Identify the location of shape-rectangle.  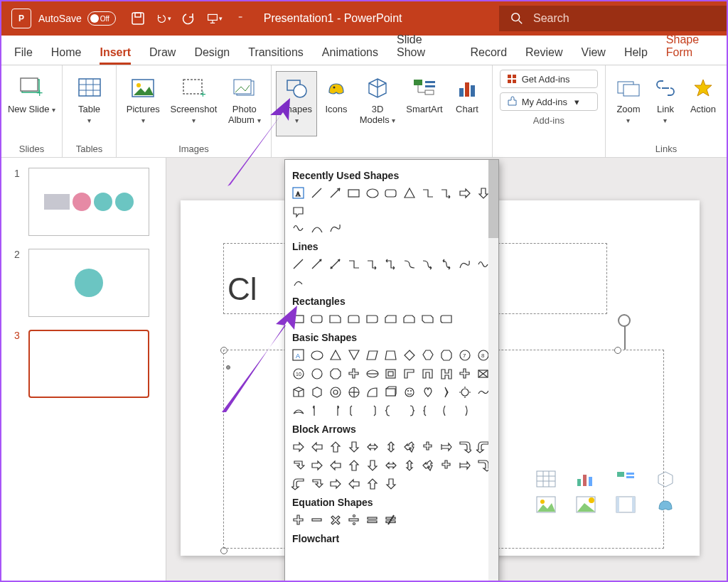
(354, 193).